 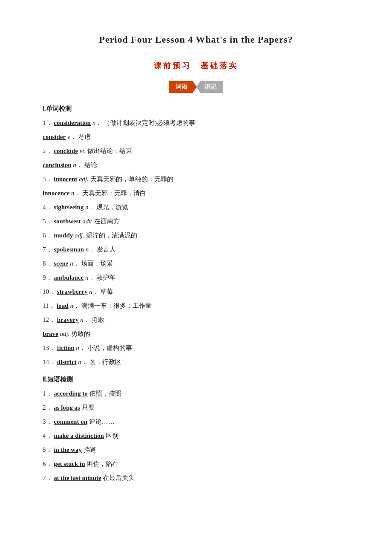 I want to click on word-3: innocent, so click(x=66, y=179).